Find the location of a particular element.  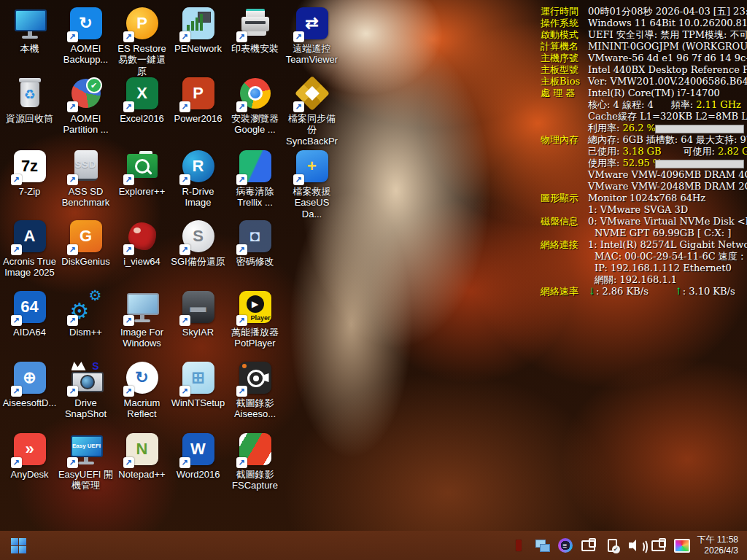

system-tray: ≡ ✔ 下午 11:58 2026/4/3 is located at coordinates (629, 545).